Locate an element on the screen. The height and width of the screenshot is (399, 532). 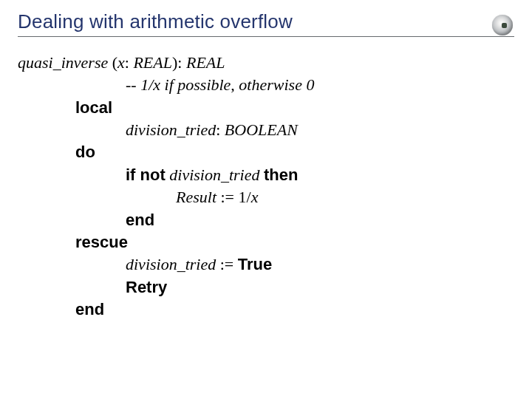
keyword-rescue: rescue is located at coordinates (102, 242).